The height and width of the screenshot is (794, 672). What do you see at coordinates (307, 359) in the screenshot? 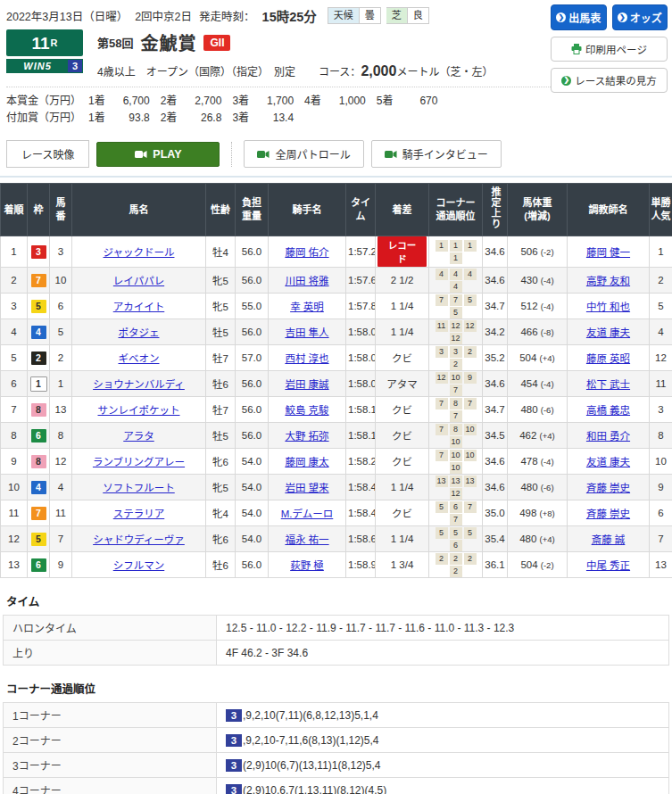
I see `jockey-name-link: 西村 淳也` at bounding box center [307, 359].